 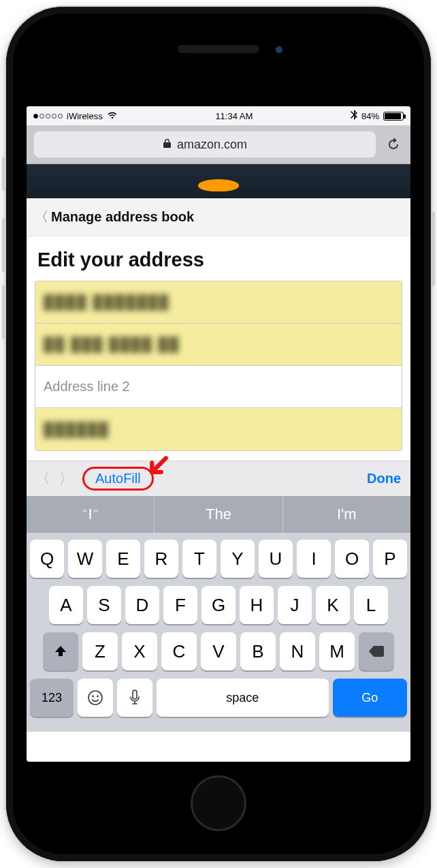 What do you see at coordinates (47, 559) in the screenshot?
I see `key-q: Q` at bounding box center [47, 559].